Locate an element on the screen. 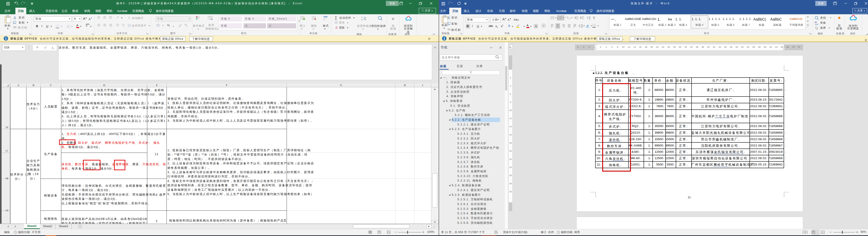 The width and height of the screenshot is (868, 236). svg-text: 1 is located at coordinates (566, 17).